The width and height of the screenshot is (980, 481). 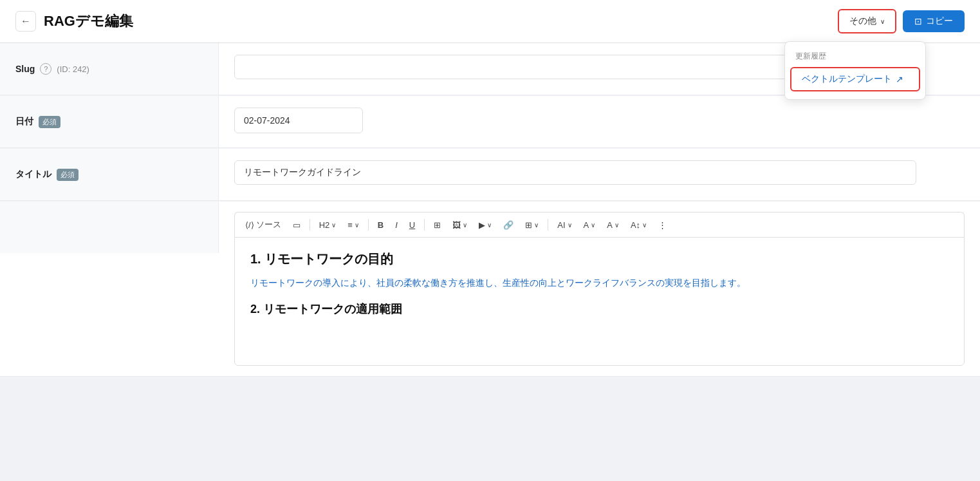 What do you see at coordinates (299, 120) in the screenshot?
I see `date-input` at bounding box center [299, 120].